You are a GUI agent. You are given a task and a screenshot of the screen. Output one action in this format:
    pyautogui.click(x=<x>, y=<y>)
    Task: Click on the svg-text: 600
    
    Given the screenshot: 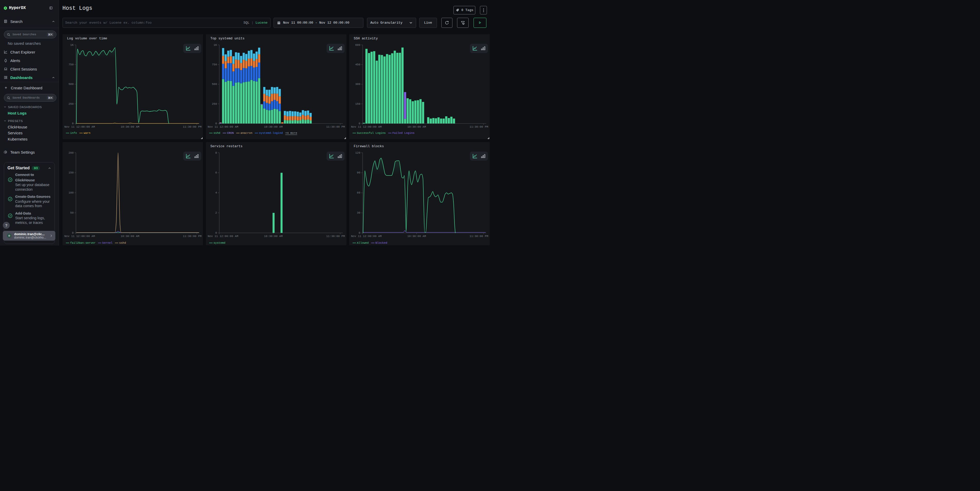 What is the action you would take?
    pyautogui.click(x=358, y=45)
    